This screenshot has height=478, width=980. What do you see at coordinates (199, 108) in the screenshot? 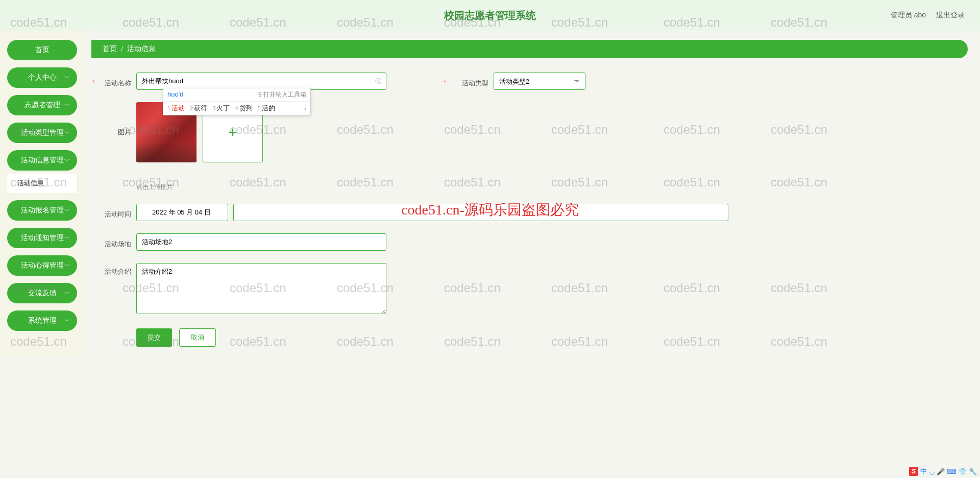
I see `ime-candidate-2: 2获得` at bounding box center [199, 108].